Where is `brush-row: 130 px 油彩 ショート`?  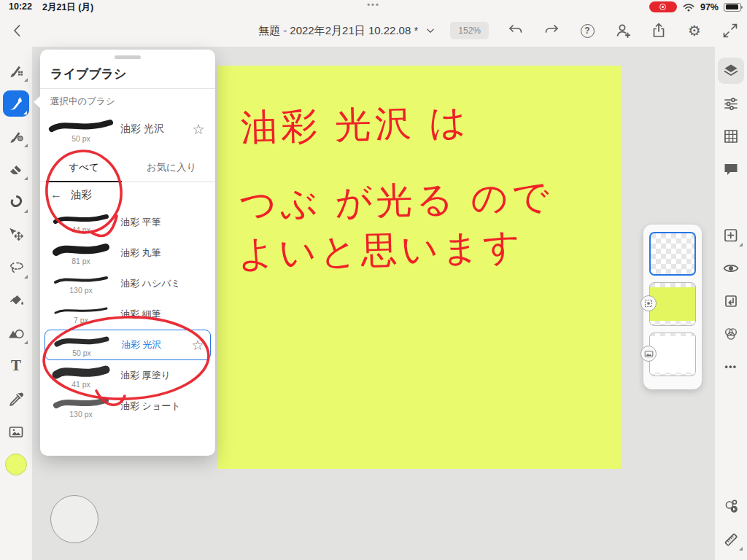
brush-row: 130 px 油彩 ショート is located at coordinates (128, 406).